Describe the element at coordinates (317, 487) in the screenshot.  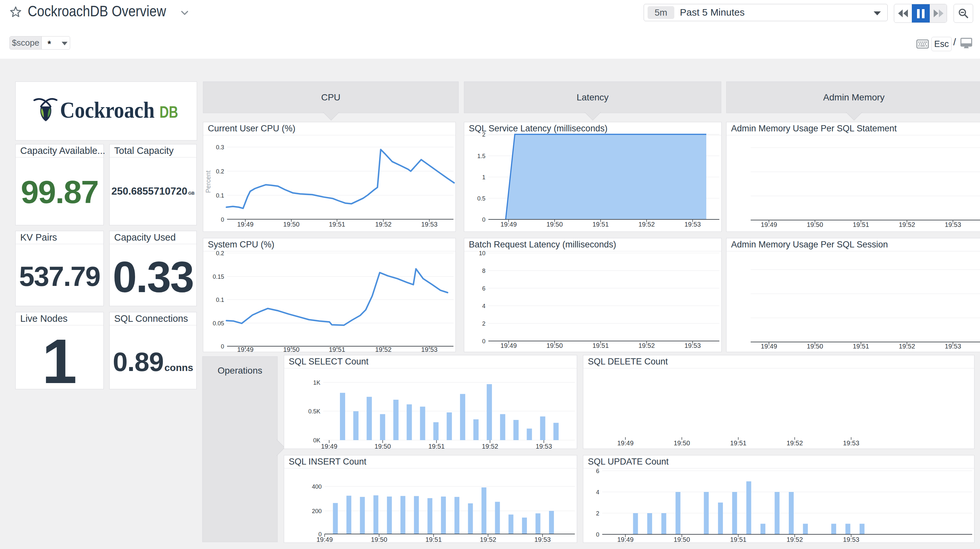
I see `svg-text: 400` at that location.